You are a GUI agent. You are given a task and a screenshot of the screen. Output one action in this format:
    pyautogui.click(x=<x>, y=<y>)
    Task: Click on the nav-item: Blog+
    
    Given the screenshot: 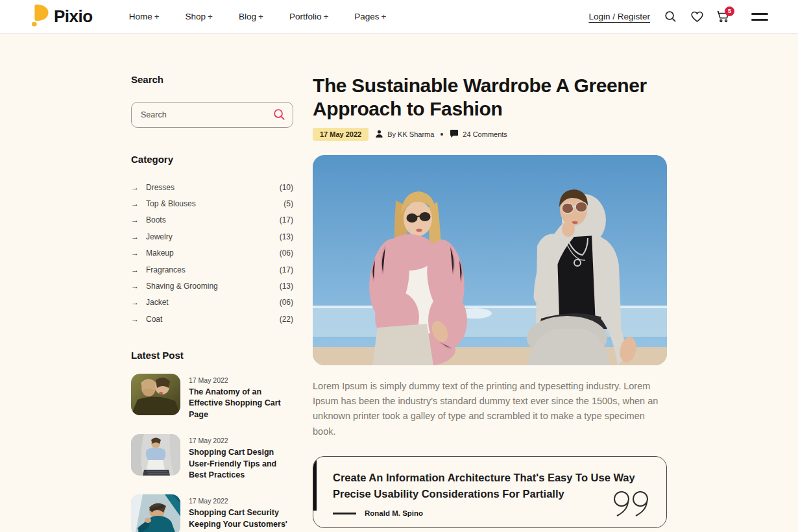 What is the action you would take?
    pyautogui.click(x=251, y=17)
    